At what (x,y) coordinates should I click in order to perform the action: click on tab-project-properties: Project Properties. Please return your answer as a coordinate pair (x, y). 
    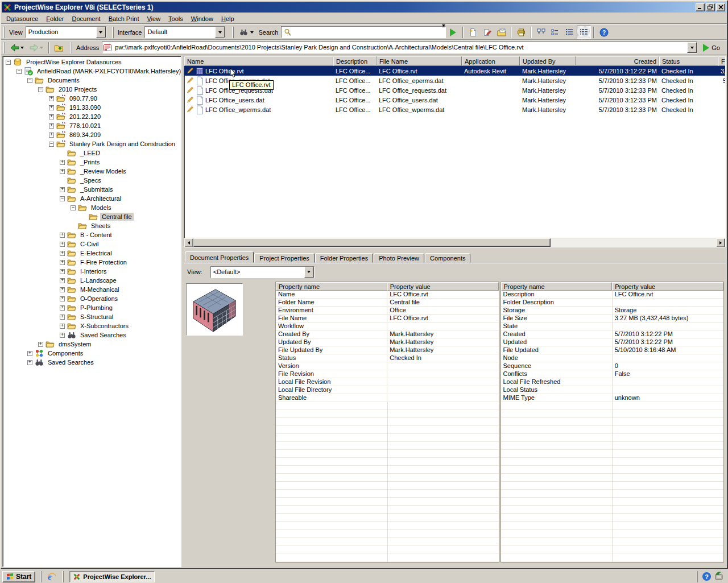
    Looking at the image, I should click on (284, 258).